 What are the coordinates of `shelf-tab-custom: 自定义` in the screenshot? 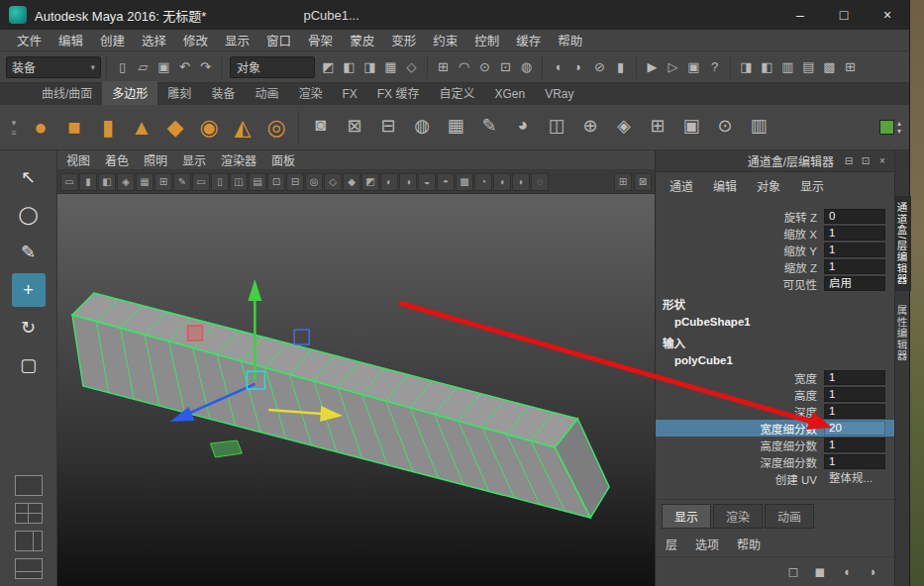 It's located at (457, 93).